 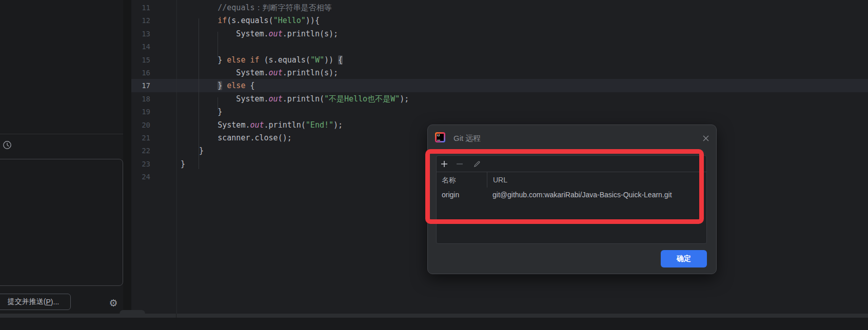 What do you see at coordinates (294, 138) in the screenshot?
I see `code-line: scanner.close();` at bounding box center [294, 138].